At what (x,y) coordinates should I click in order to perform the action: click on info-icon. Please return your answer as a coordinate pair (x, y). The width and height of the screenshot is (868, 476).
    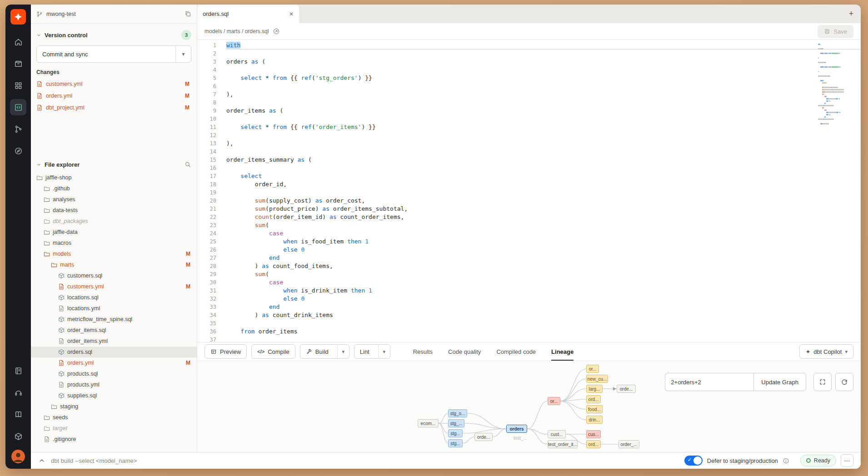
    Looking at the image, I should click on (786, 461).